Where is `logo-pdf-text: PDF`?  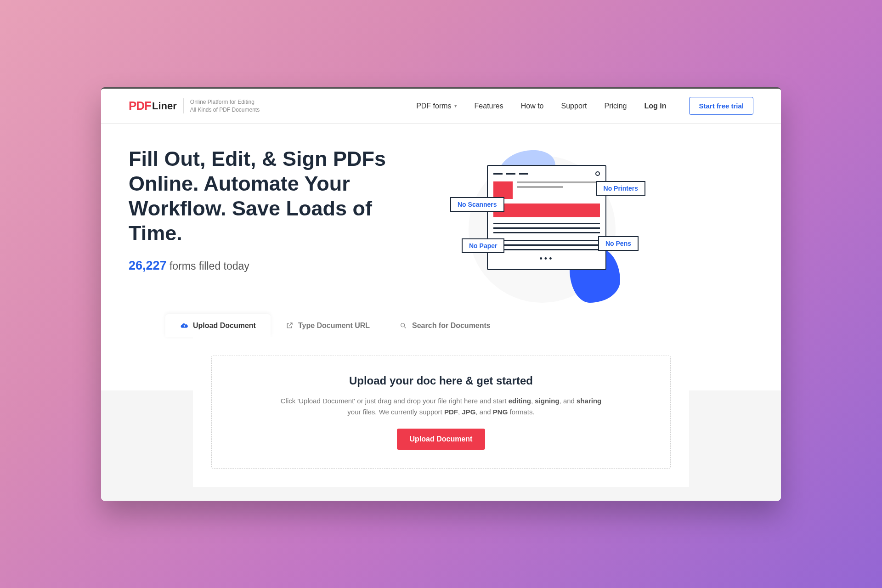 logo-pdf-text: PDF is located at coordinates (140, 106).